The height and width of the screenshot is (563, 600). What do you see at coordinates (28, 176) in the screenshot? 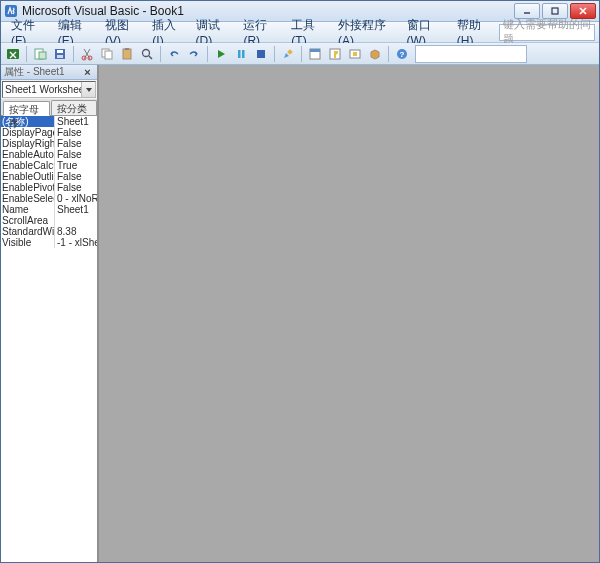
I see `property-name: EnableOutlinin` at bounding box center [28, 176].